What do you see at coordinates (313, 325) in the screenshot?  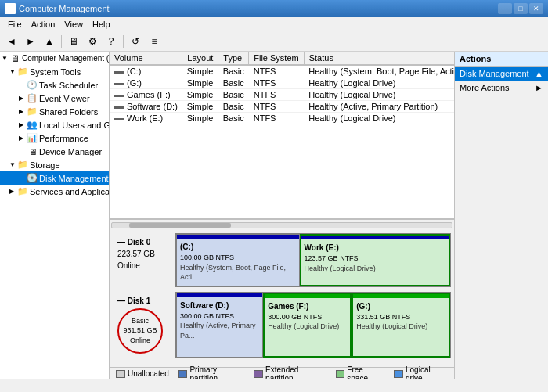 I see `disk-partitions: Software (D:) 300.00 GB NTFS Healthy (Ac…` at bounding box center [313, 325].